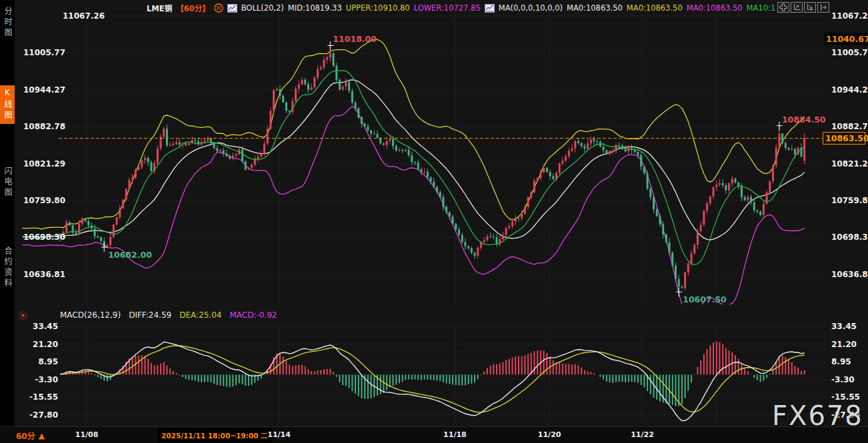  I want to click on bottom-bar: 60分 ▲ 2025/11/11 18:00~19:00 二 11/0811/1…, so click(434, 434).